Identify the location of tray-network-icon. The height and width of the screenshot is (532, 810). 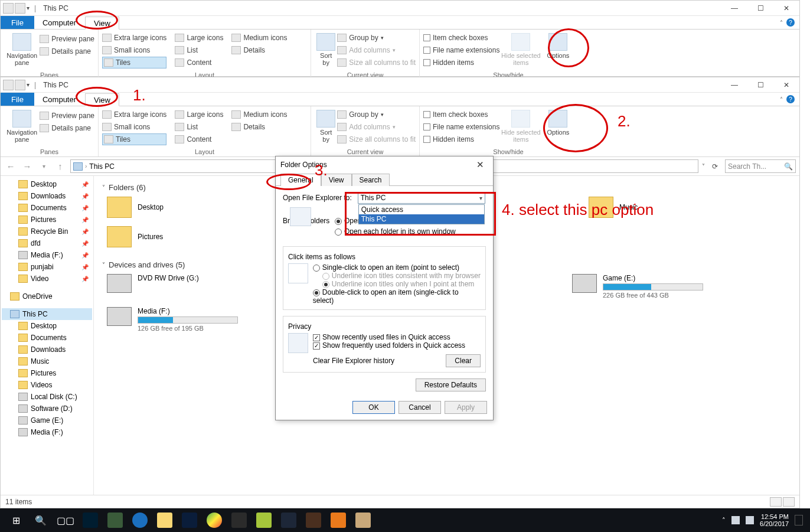
(736, 520).